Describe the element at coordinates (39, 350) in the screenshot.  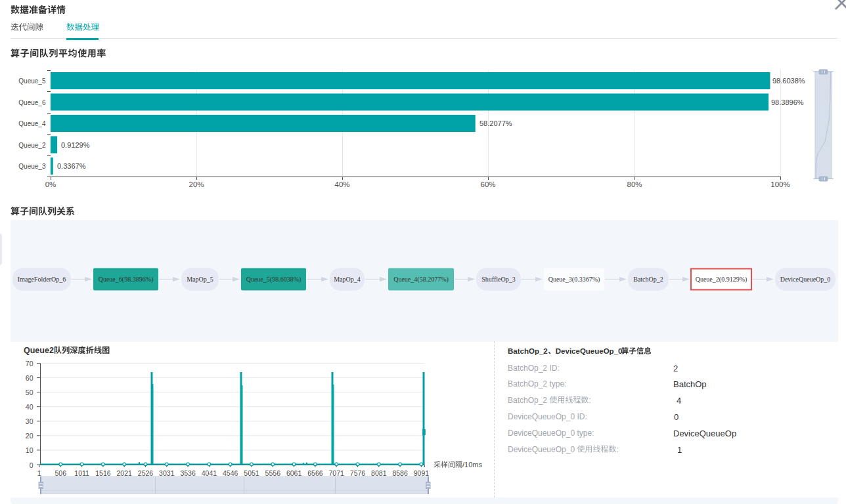
I see `svg-text: Queue2` at that location.